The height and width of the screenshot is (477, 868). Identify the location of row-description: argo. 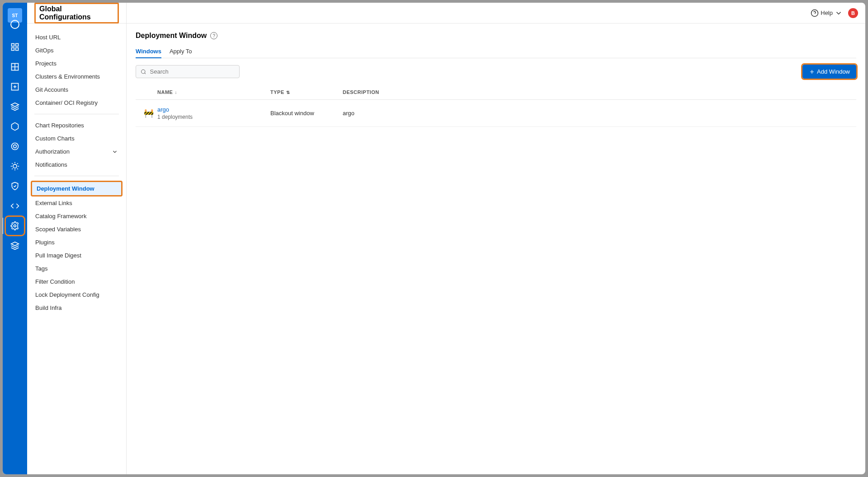
(599, 113).